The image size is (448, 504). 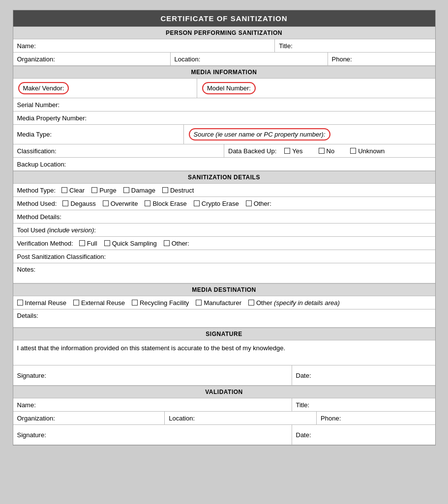 What do you see at coordinates (367, 151) in the screenshot?
I see `unknown-checkbox-item: Unknown` at bounding box center [367, 151].